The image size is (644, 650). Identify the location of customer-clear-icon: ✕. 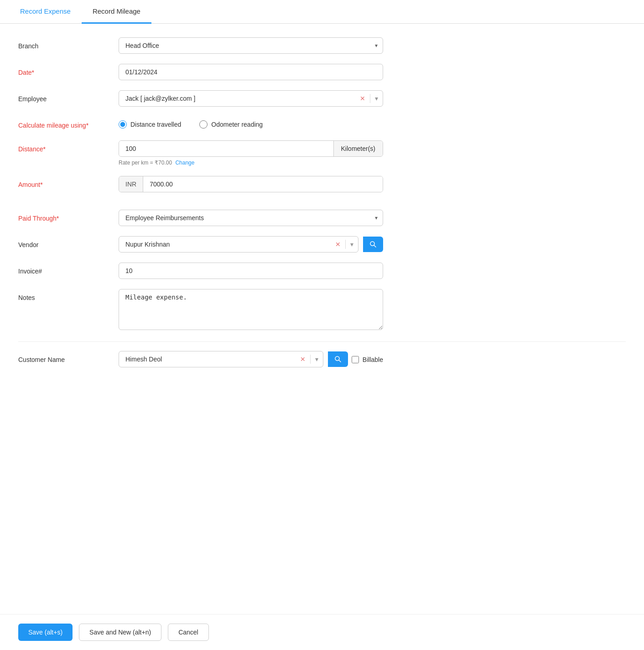
(303, 359).